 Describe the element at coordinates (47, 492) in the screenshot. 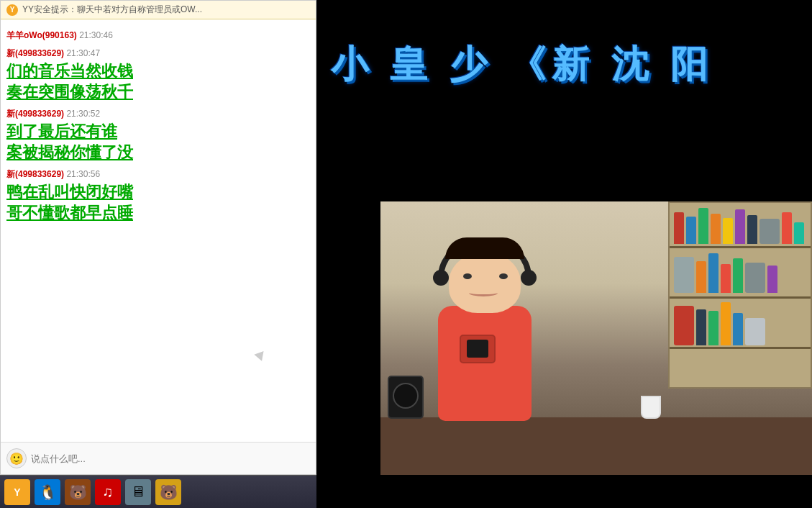

I see `qq-taskbar-icon: 🐧` at that location.